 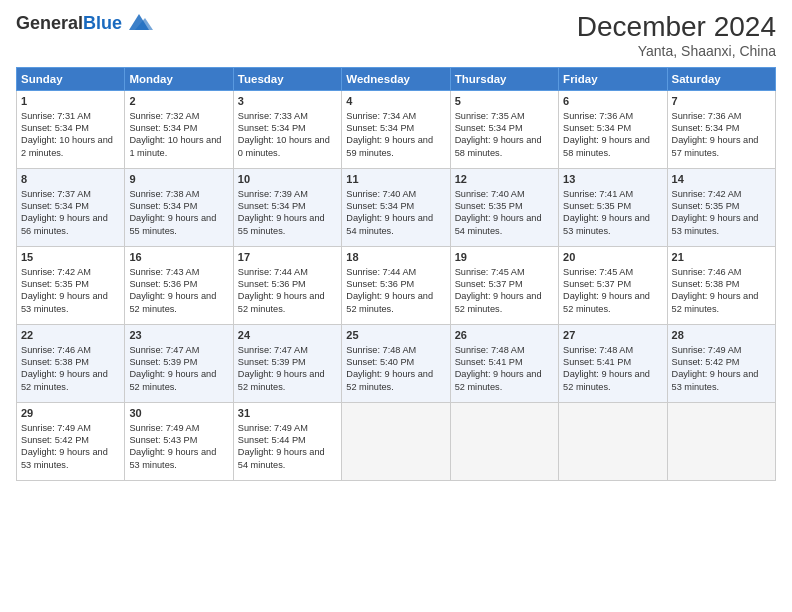 I want to click on logo: GeneralBlue, so click(x=84, y=23).